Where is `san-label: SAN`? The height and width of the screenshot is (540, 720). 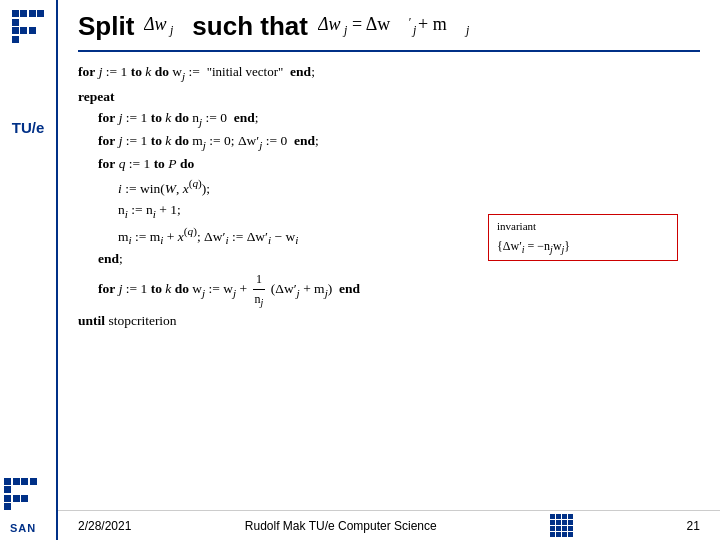 san-label: SAN is located at coordinates (23, 528).